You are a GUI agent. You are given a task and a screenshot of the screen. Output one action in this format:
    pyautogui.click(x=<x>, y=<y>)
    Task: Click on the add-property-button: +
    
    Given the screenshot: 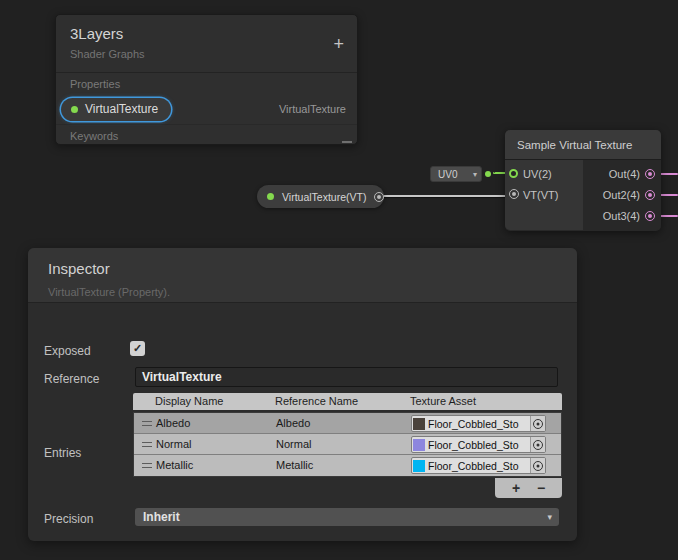 What is the action you would take?
    pyautogui.click(x=338, y=44)
    